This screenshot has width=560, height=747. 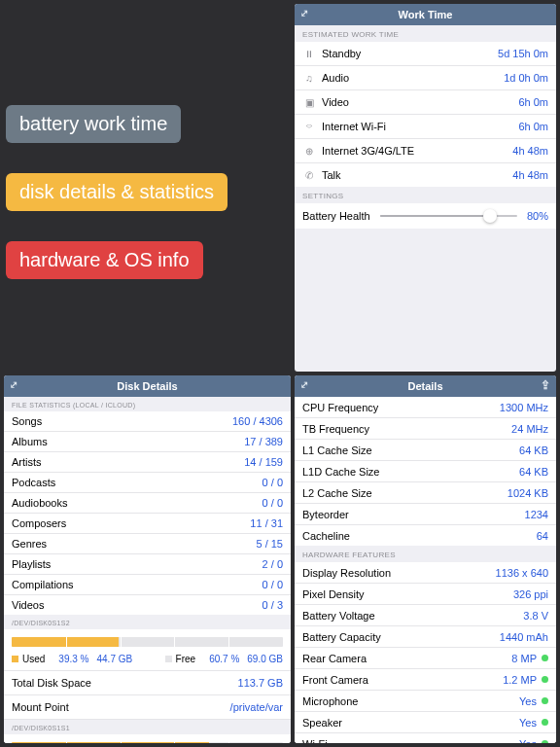 What do you see at coordinates (137, 585) in the screenshot?
I see `stat-label: Compilations` at bounding box center [137, 585].